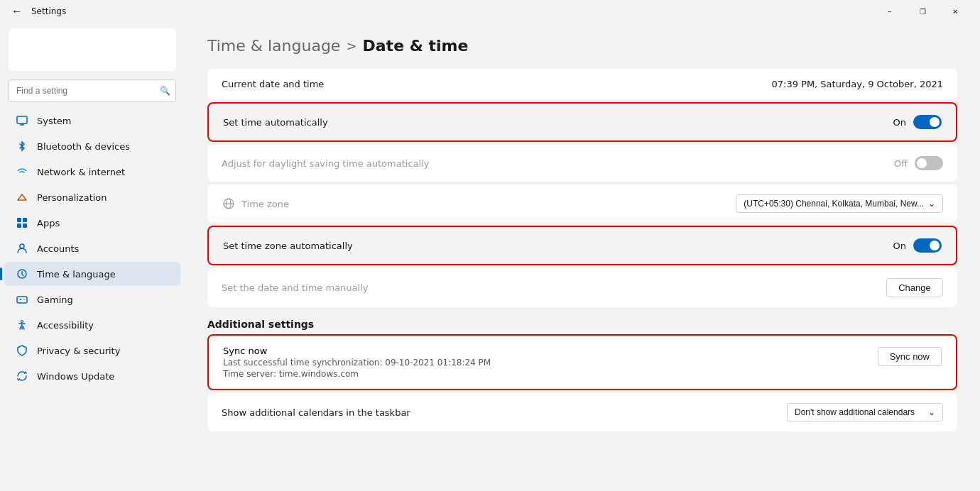 Image resolution: width=980 pixels, height=491 pixels. I want to click on update-icon, so click(22, 376).